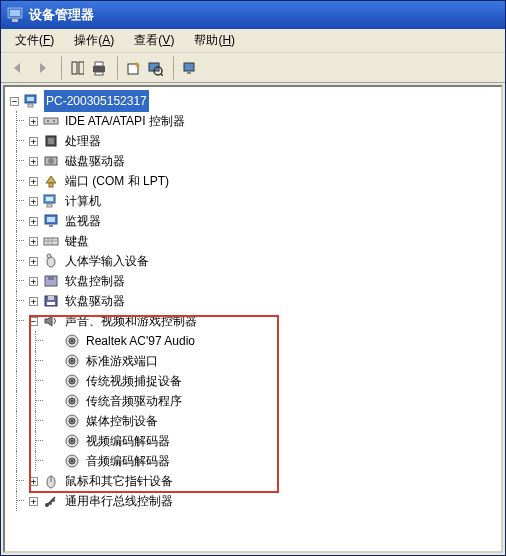 The height and width of the screenshot is (556, 506). What do you see at coordinates (253, 501) in the screenshot?
I see `tree-node-cat12: +通用串行总线控制器` at bounding box center [253, 501].